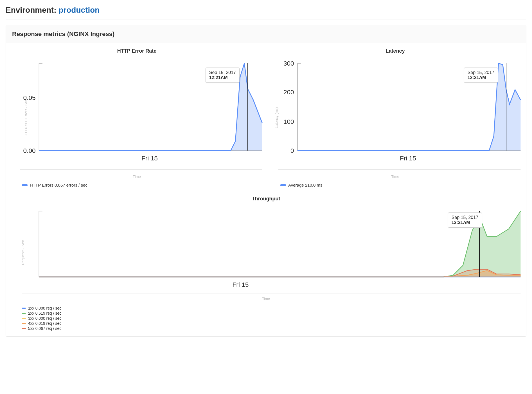 This screenshot has width=532, height=394. What do you see at coordinates (266, 12) in the screenshot?
I see `page-header: Environment: production` at bounding box center [266, 12].